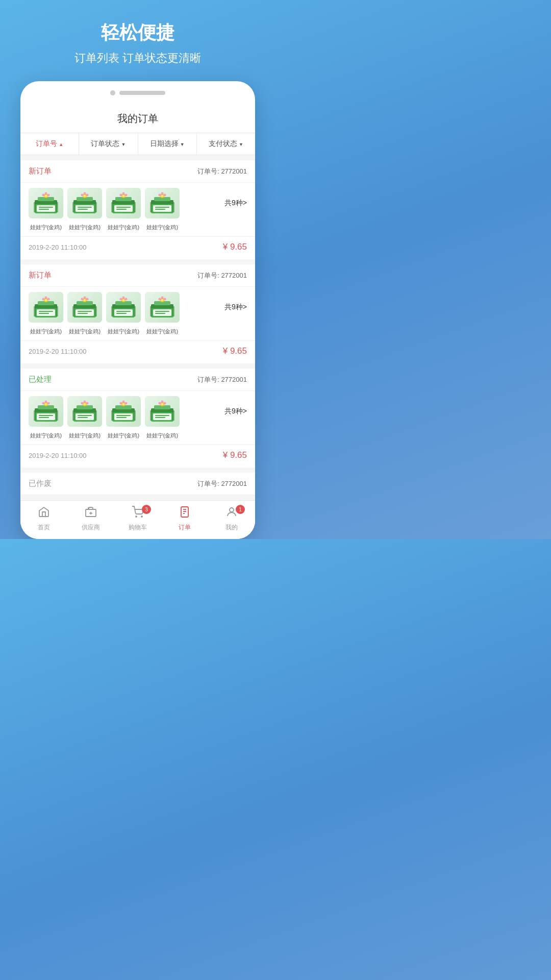 This screenshot has height=980, width=551. What do you see at coordinates (57, 247) in the screenshot?
I see `order-date-0: 2019-2-20 11:10:00` at bounding box center [57, 247].